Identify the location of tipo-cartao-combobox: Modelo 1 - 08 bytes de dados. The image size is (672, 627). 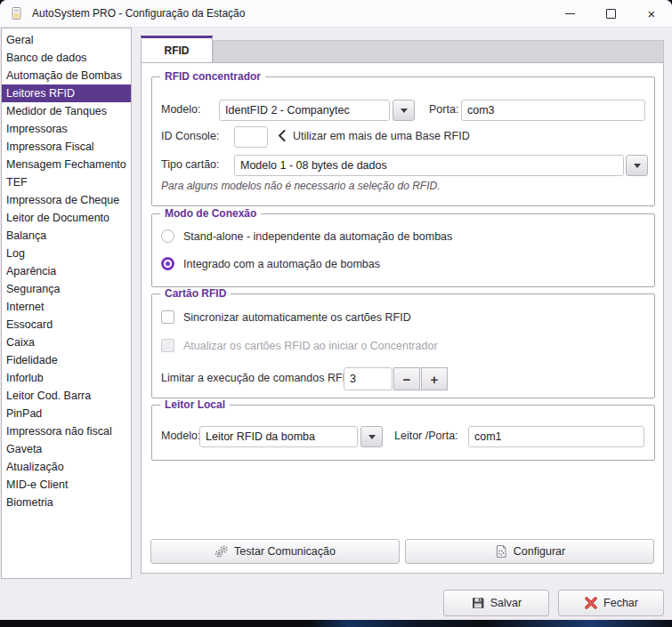
(429, 165).